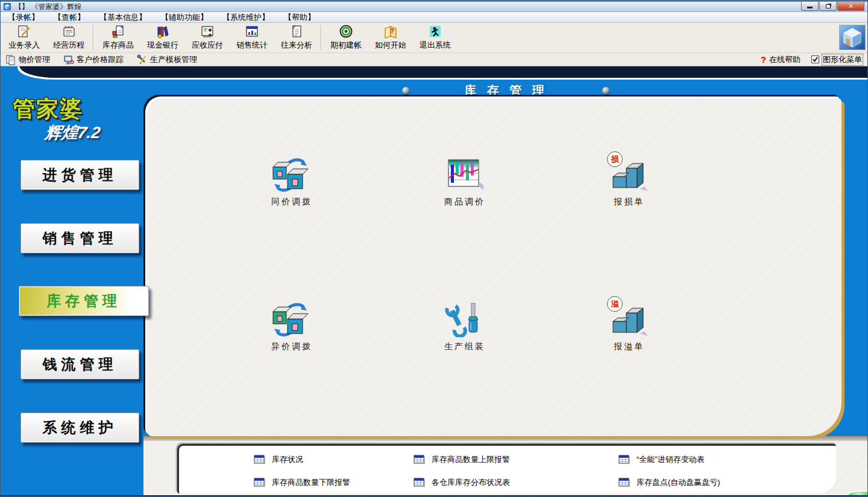 The width and height of the screenshot is (868, 497). Describe the element at coordinates (292, 182) in the screenshot. I see `module-same-price-transfer: 同价调拨` at that location.